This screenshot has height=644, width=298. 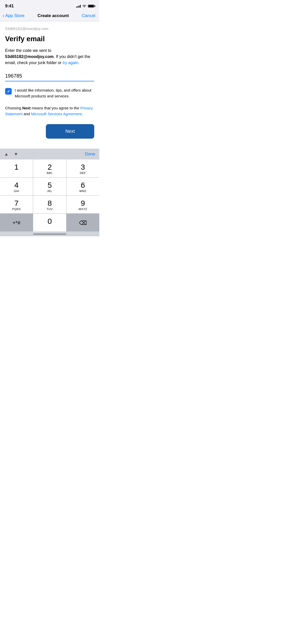 What do you see at coordinates (85, 6) in the screenshot?
I see `status-icons` at bounding box center [85, 6].